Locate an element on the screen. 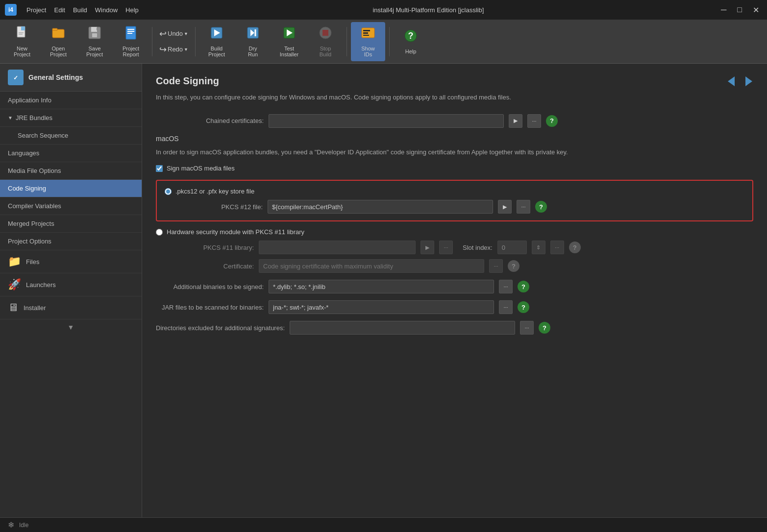 This screenshot has width=767, height=532. minimize-button: ─ is located at coordinates (723, 10).